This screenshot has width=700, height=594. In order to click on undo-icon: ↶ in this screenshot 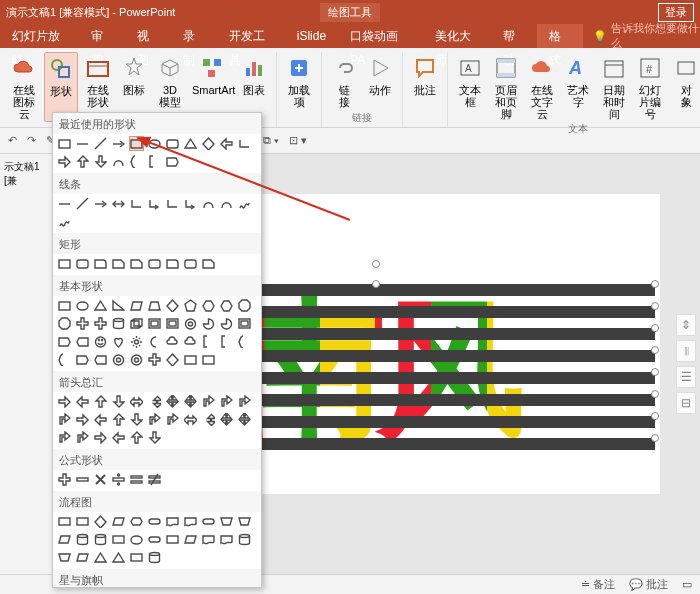, I will do `click(12, 140)`.